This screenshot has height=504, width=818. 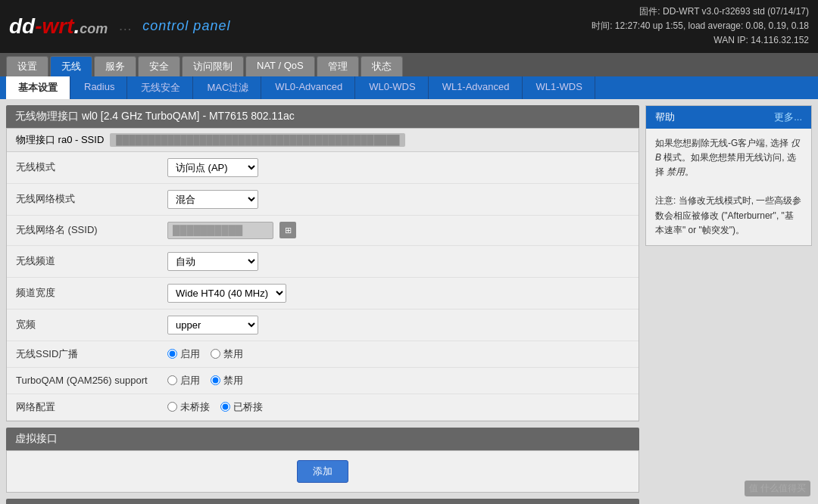 What do you see at coordinates (227, 354) in the screenshot?
I see `ssid-broadcast-disable: 禁用` at bounding box center [227, 354].